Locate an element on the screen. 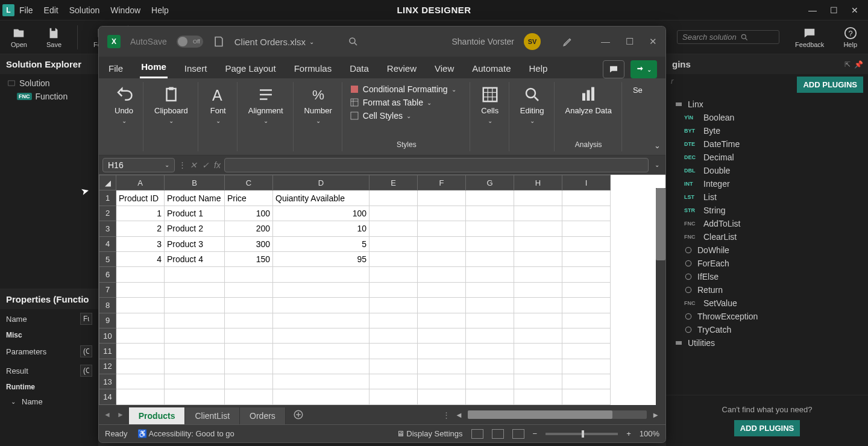 The width and height of the screenshot is (868, 446). cell-I5 is located at coordinates (587, 259).